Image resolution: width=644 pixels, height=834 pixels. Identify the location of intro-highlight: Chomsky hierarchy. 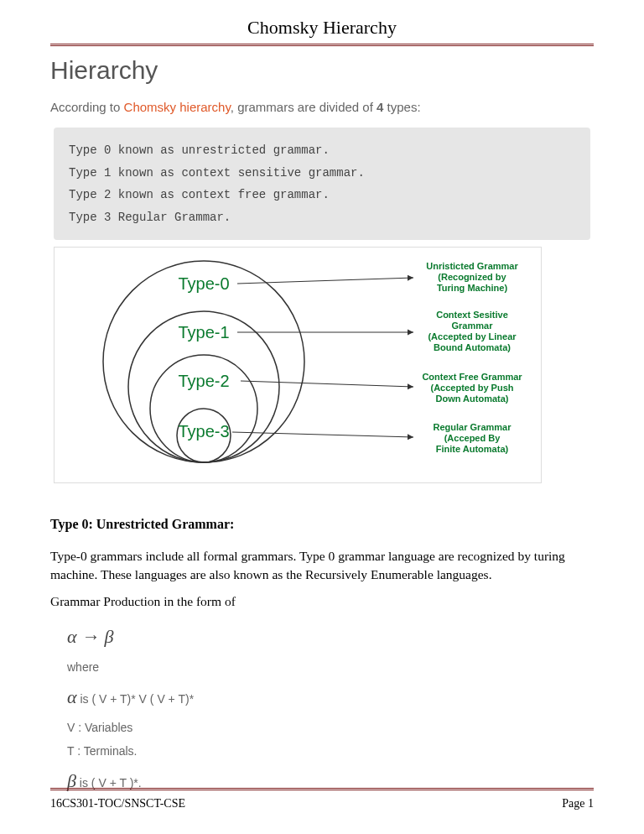
(178, 107).